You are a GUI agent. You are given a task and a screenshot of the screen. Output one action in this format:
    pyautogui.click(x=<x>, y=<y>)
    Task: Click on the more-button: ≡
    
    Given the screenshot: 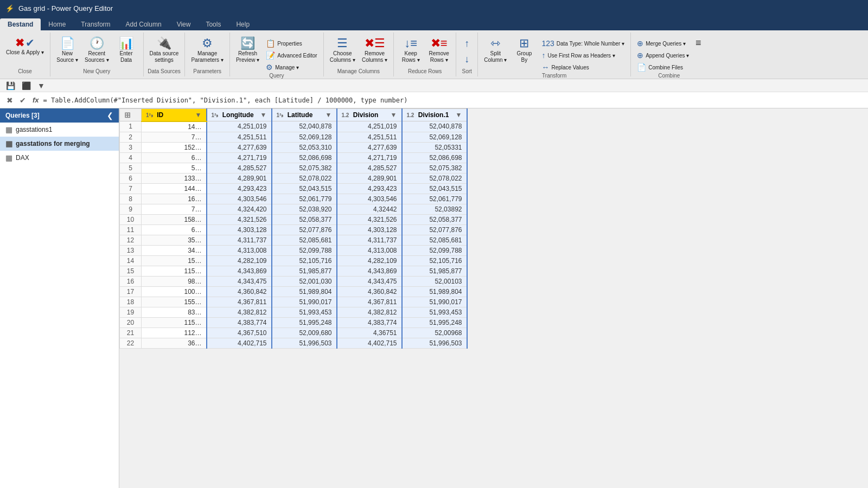 What is the action you would take?
    pyautogui.click(x=698, y=43)
    